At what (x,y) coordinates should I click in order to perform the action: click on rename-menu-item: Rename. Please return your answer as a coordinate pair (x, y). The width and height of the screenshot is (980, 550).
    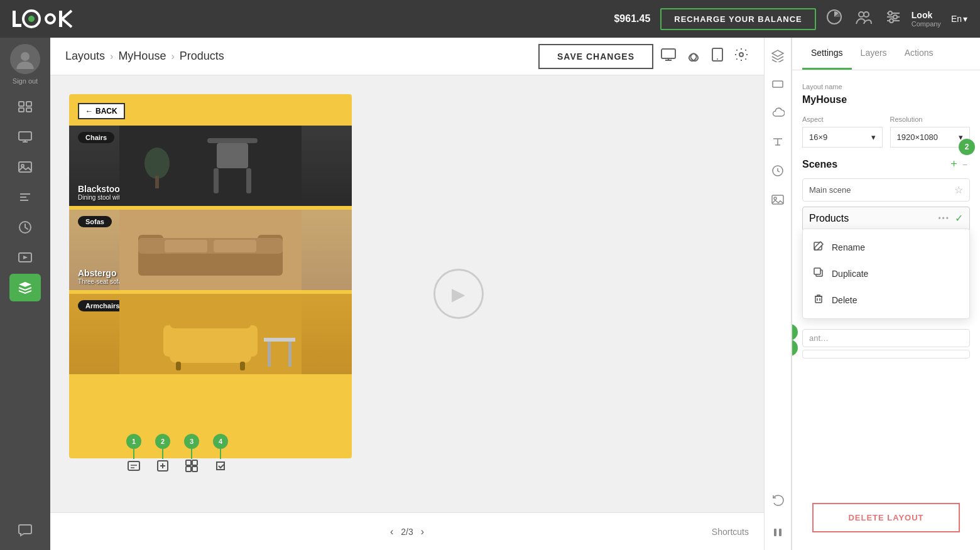
    Looking at the image, I should click on (886, 247).